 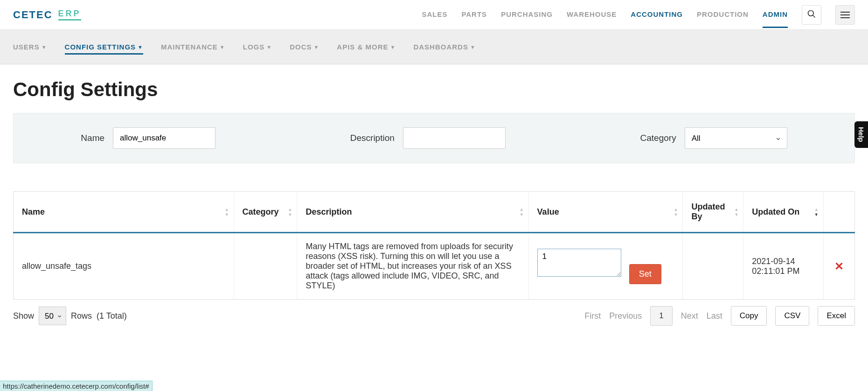 I want to click on show-label: Show, so click(x=23, y=316).